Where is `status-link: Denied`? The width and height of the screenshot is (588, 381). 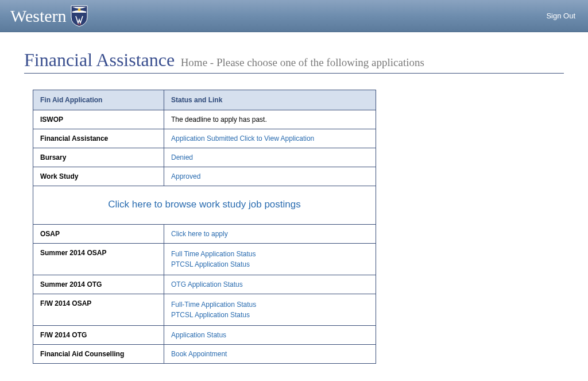 status-link: Denied is located at coordinates (182, 157).